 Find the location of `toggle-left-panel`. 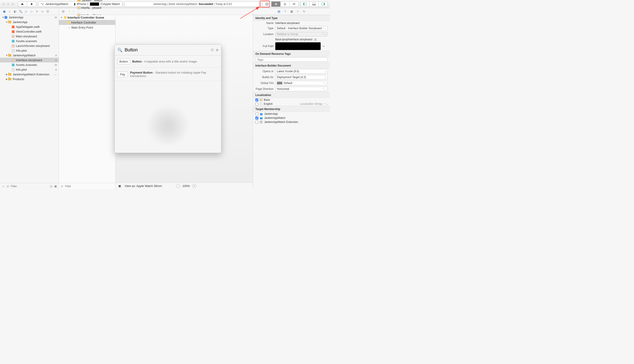

toggle-left-panel is located at coordinates (305, 4).